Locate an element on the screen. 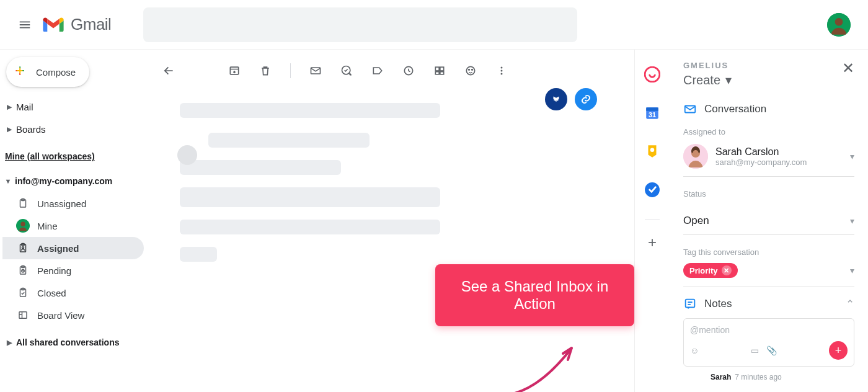 Image resolution: width=868 pixels, height=392 pixels. notes-section-header: Notes ⌃ is located at coordinates (769, 304).